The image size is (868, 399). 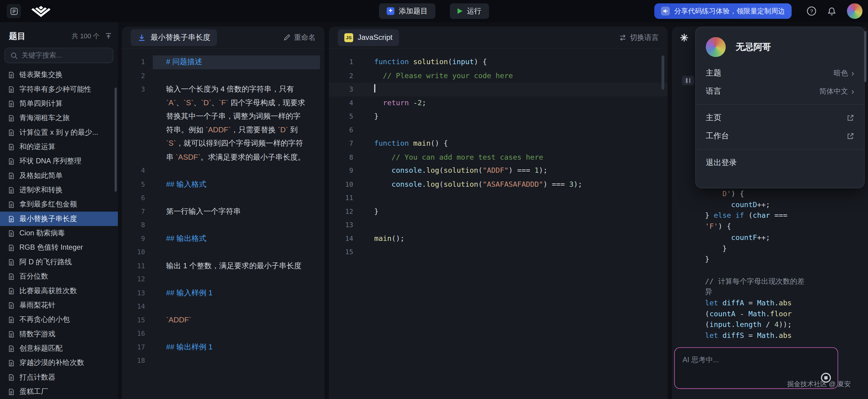 I want to click on external-link-icon, so click(x=850, y=118).